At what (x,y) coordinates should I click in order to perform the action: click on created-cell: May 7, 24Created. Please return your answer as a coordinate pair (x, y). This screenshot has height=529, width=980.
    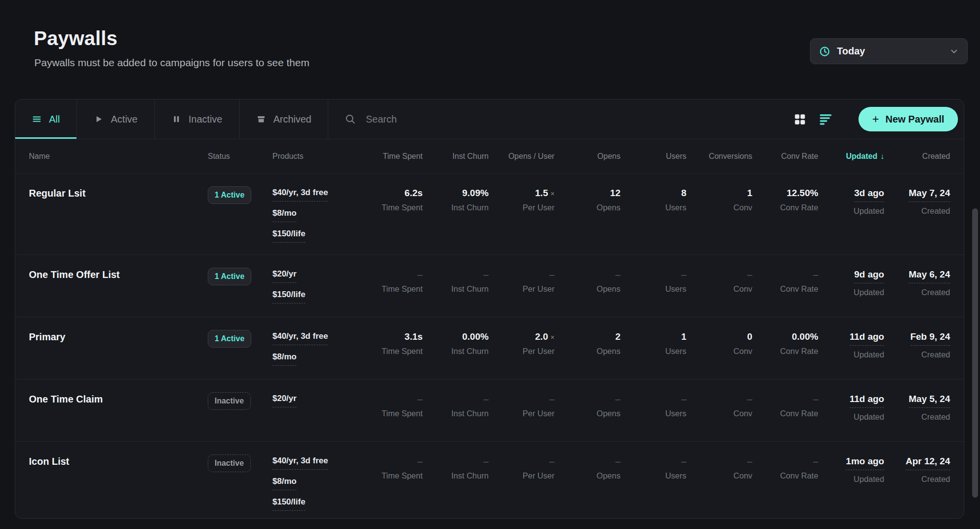
    Looking at the image, I should click on (917, 201).